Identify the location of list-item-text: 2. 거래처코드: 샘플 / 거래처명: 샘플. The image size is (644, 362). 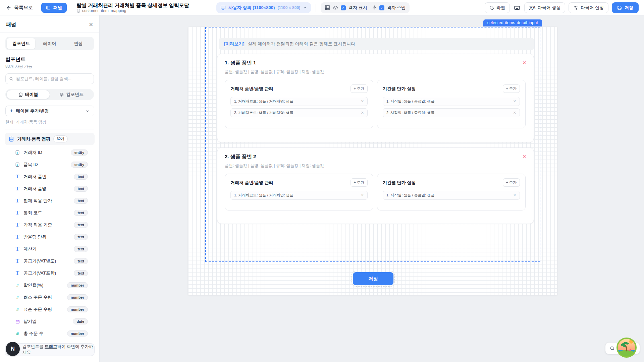
(264, 113).